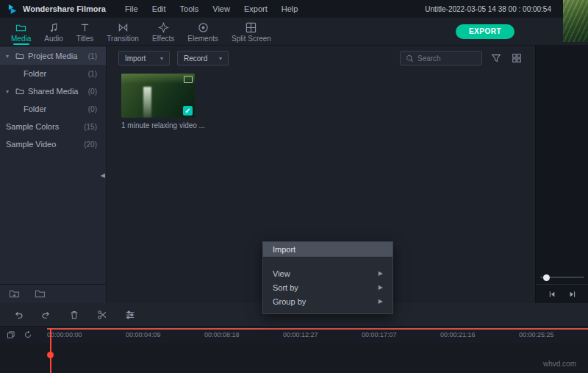  What do you see at coordinates (93, 91) in the screenshot?
I see `item-count: (0)` at bounding box center [93, 91].